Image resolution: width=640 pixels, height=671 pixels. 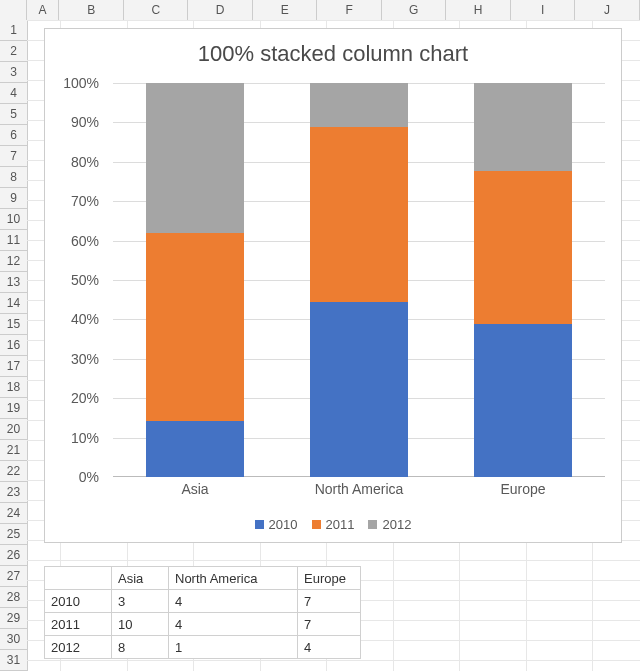 I want to click on source-data-table: Asia North America Europe 2010 3 4 7 201…, so click(x=202, y=612).